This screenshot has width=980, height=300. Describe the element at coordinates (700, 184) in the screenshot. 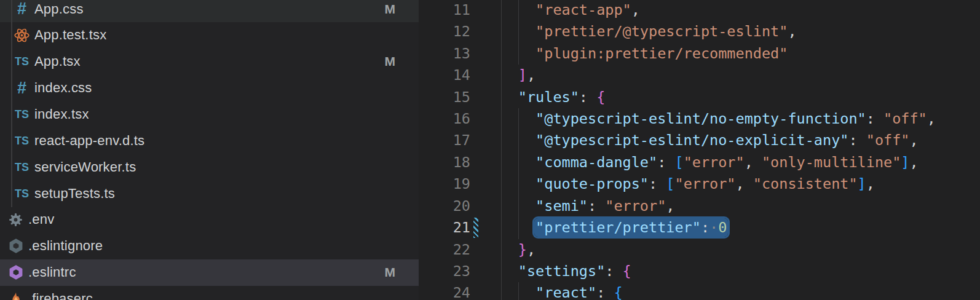

I see `code-line: 19 "quote-props": ["error", "consistent"…` at that location.